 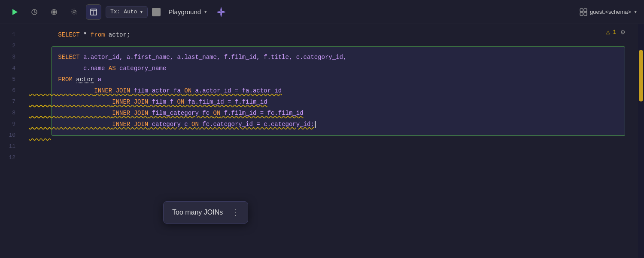 What do you see at coordinates (221, 12) in the screenshot?
I see `ai-icon` at bounding box center [221, 12].